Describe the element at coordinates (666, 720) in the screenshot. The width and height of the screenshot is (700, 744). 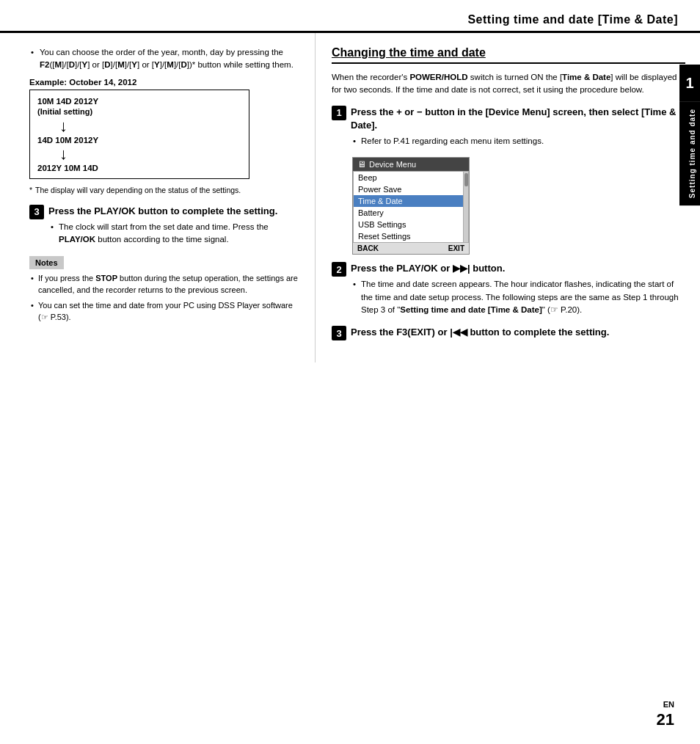
I see `page-number: 21` at that location.